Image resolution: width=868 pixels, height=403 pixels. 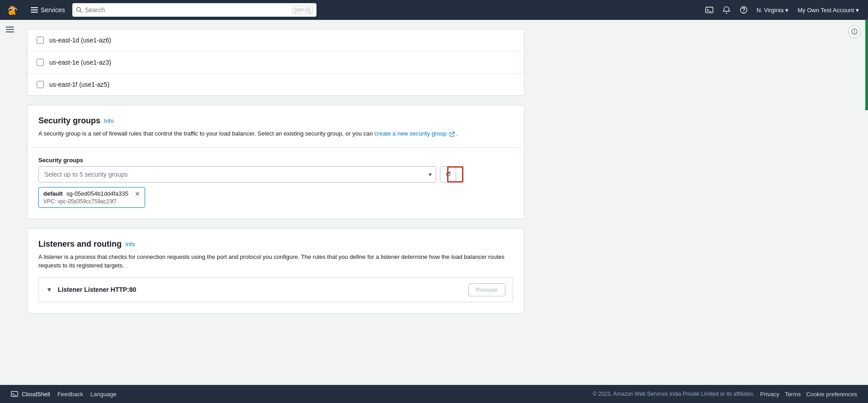 I want to click on az-checkbox-1d, so click(x=40, y=40).